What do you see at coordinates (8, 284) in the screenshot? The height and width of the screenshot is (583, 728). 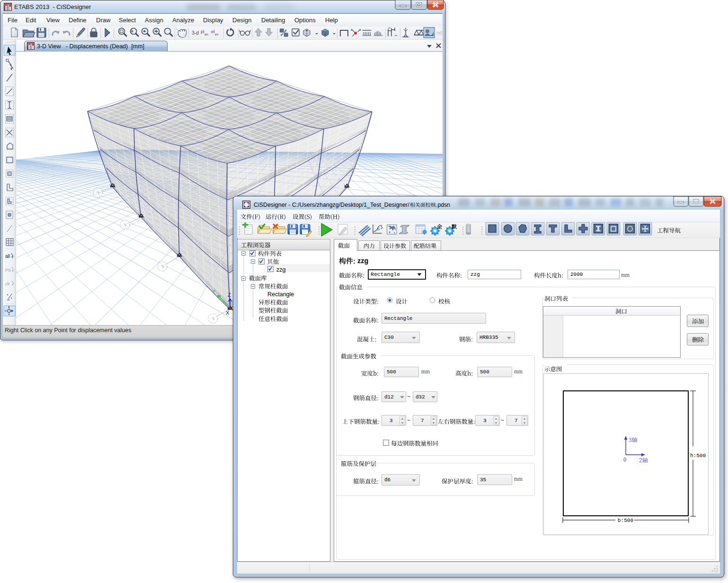 I see `svg-text: clr` at bounding box center [8, 284].